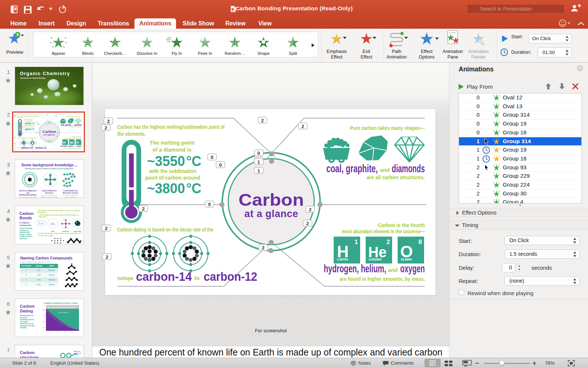 The height and width of the screenshot is (368, 588). Describe the element at coordinates (64, 313) in the screenshot. I see `svg-text: NITROGEN-14` at that location.